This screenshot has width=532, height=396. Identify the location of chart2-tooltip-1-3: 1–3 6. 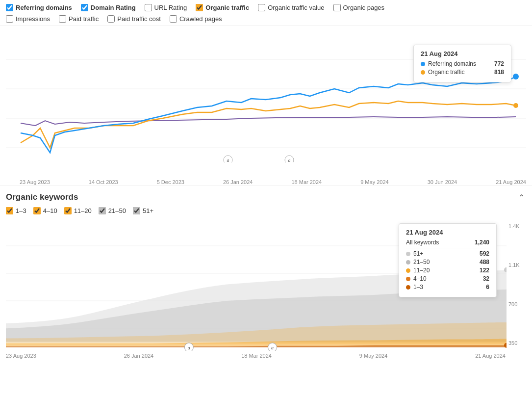
(448, 287).